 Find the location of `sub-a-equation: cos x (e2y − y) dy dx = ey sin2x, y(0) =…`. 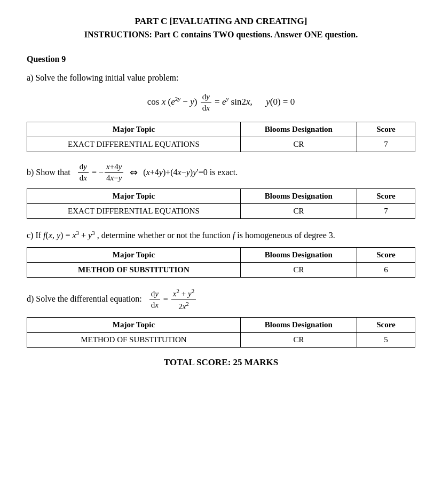

sub-a-equation: cos x (e2y − y) dy dx = ey sin2x, y(0) =… is located at coordinates (221, 103).